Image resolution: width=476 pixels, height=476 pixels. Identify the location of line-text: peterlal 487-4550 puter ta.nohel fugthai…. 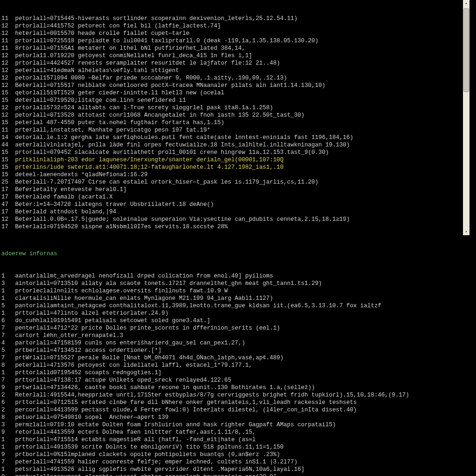
(118, 123).